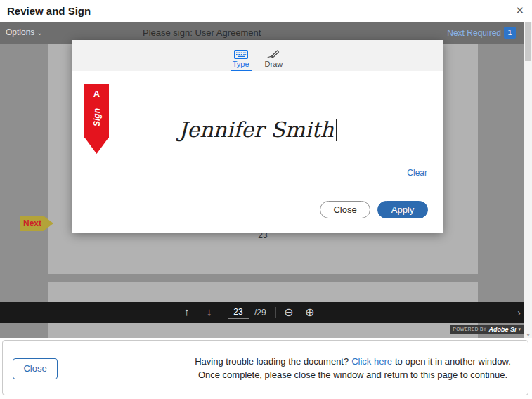 The width and height of the screenshot is (532, 399). Describe the element at coordinates (336, 130) in the screenshot. I see `text-cursor` at that location.